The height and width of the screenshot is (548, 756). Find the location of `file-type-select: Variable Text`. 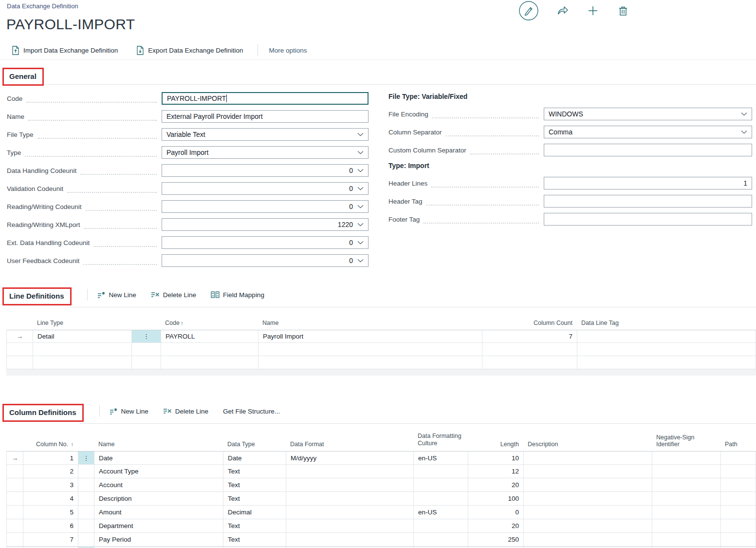

file-type-select: Variable Text is located at coordinates (265, 134).